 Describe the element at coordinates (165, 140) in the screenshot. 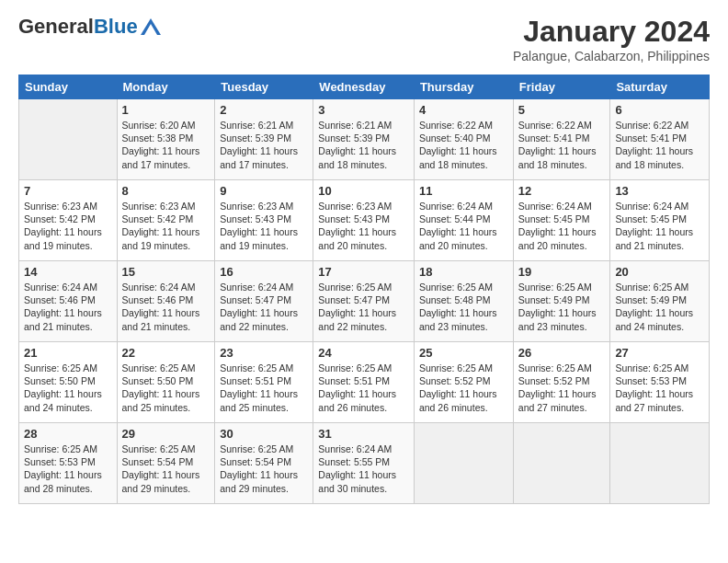

I see `table-row: 1Sunrise: 6:20 AMSunset: 5:38 PMDaylight…` at that location.